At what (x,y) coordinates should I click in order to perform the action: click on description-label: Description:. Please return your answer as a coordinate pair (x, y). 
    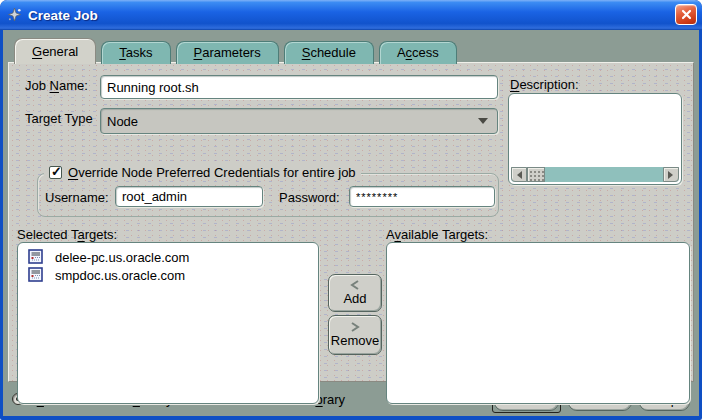
    Looking at the image, I should click on (544, 84).